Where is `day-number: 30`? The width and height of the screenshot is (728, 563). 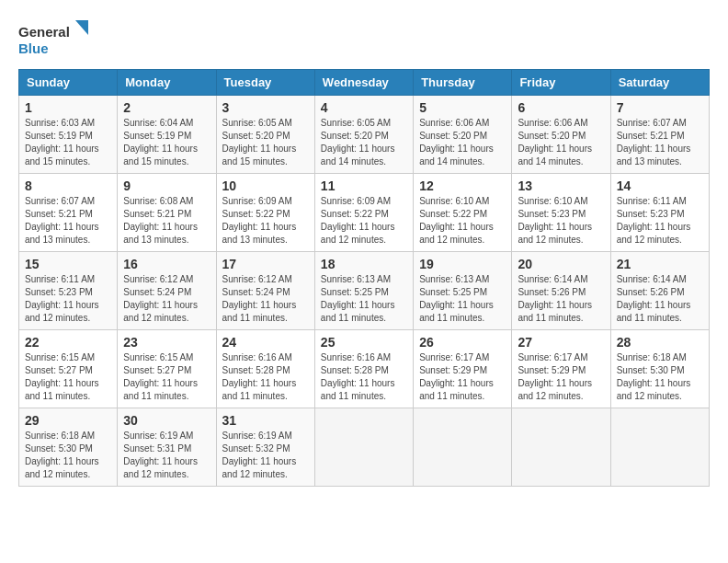
day-number: 30 is located at coordinates (166, 420).